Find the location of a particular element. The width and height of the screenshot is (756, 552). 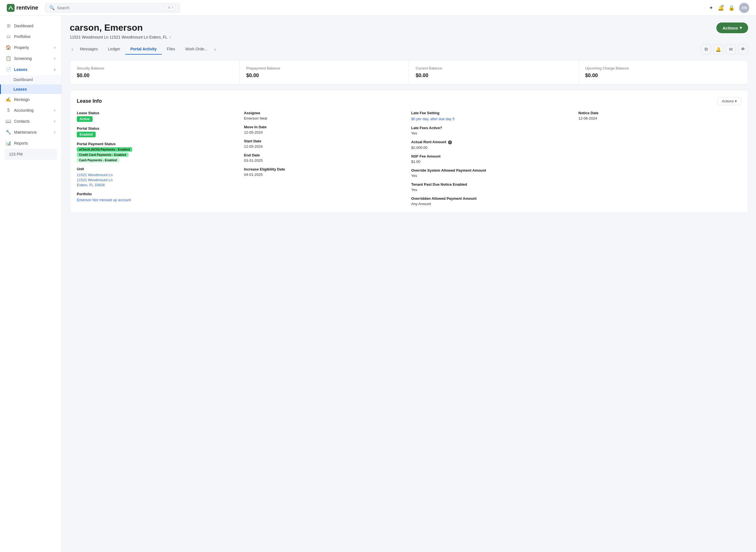

lock-button: 🔒 is located at coordinates (732, 8).